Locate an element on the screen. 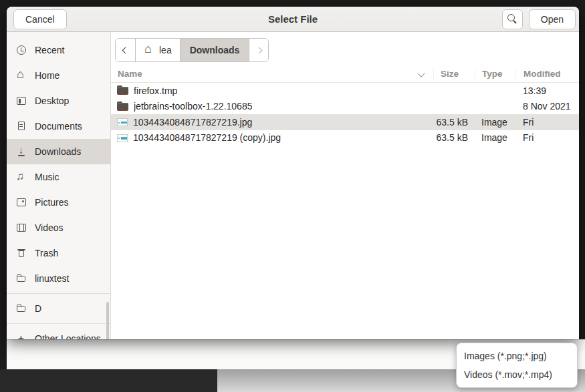  sidebar-item-pictures: Pictures is located at coordinates (59, 202).